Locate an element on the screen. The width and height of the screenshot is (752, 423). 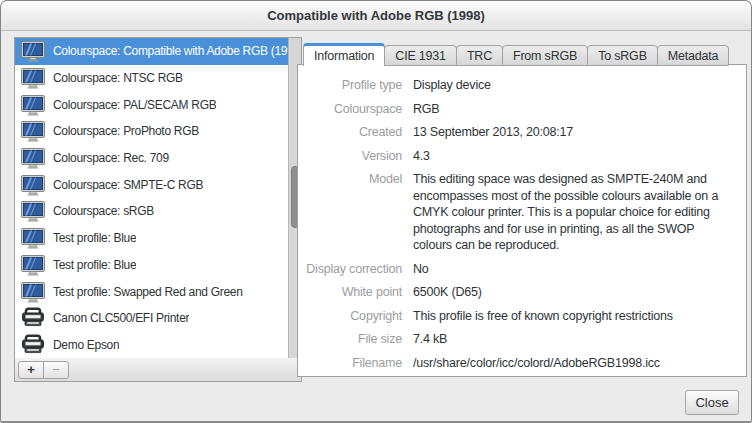
tab-label: Metadata is located at coordinates (694, 56).